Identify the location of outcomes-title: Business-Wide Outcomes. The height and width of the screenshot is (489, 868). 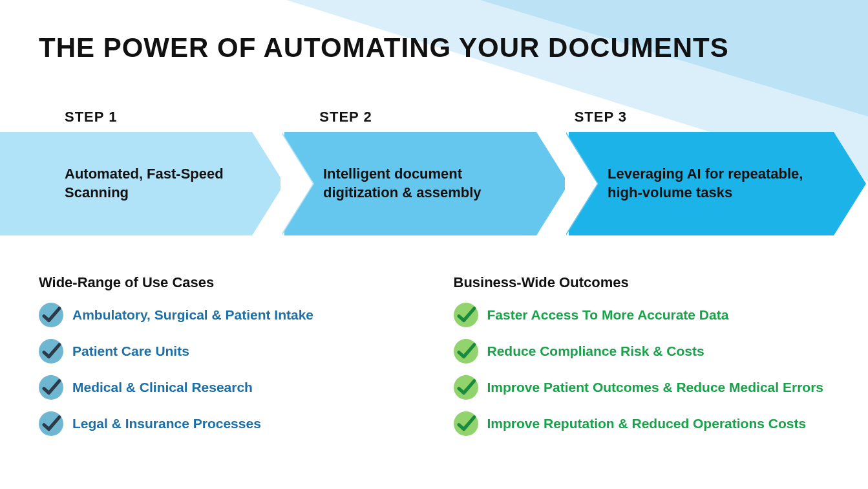
(642, 283).